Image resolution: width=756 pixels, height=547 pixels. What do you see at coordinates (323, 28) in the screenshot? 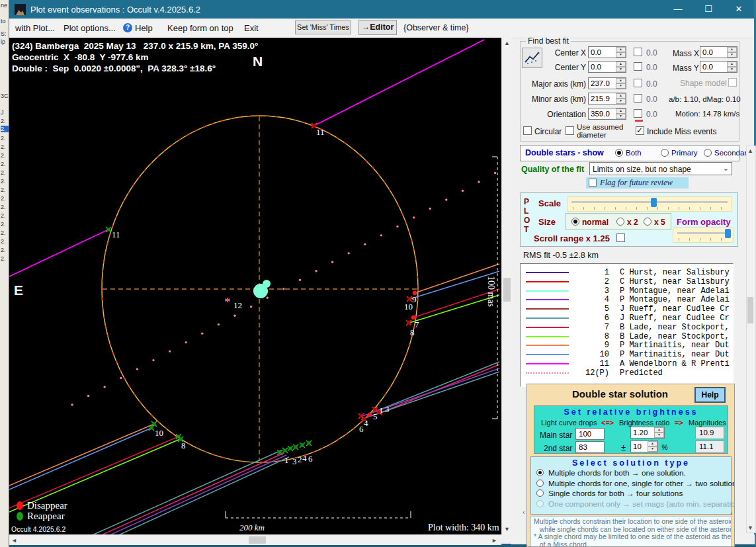
I see `set-miss-times-button: Set 'Miss' Times` at bounding box center [323, 28].